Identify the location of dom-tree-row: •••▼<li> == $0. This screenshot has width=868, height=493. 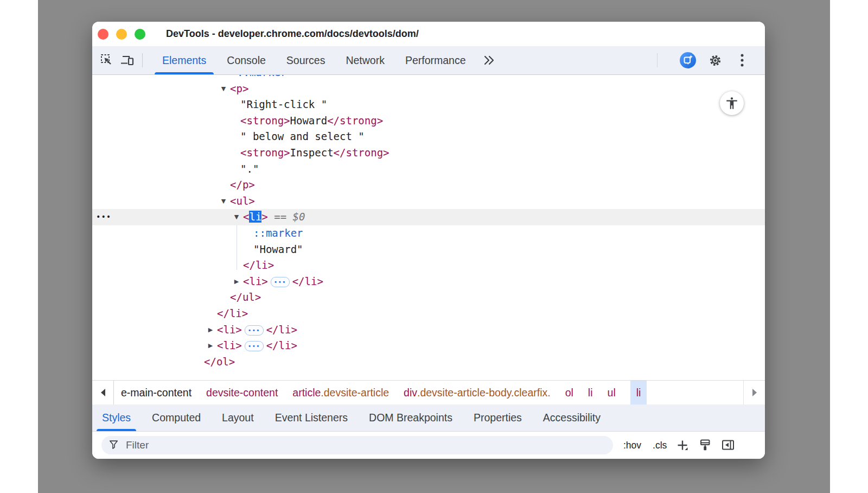
(429, 217).